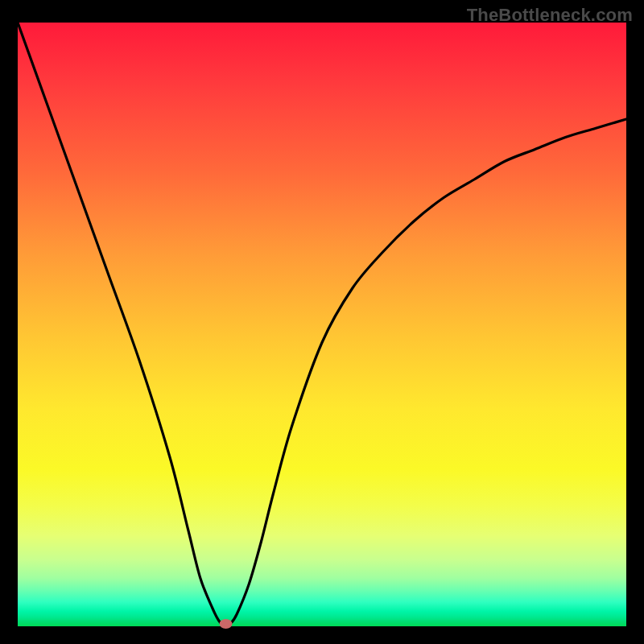 This screenshot has width=644, height=644. What do you see at coordinates (226, 624) in the screenshot?
I see `optimum-point` at bounding box center [226, 624].